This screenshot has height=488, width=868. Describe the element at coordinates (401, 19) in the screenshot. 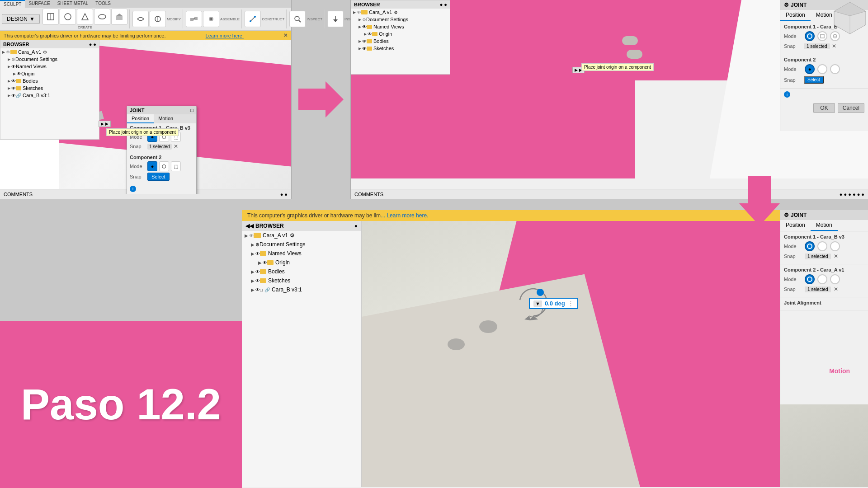

I see `browser-doc-settings-right: ▶ ⚙ Document Settings` at that location.